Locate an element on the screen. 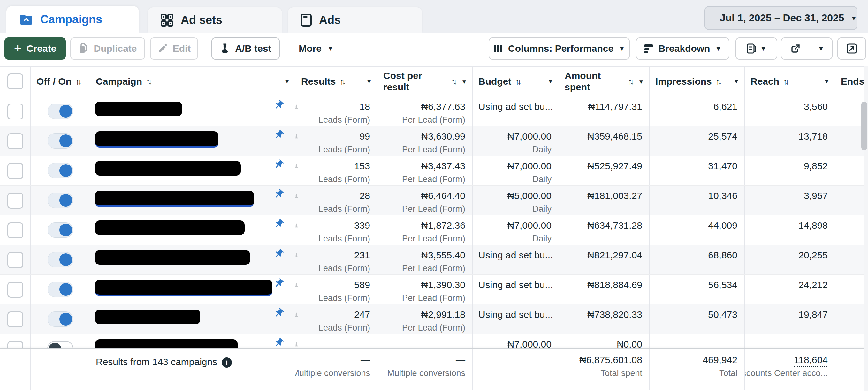  header-cell-reach: Reach ↑↓ ▼ is located at coordinates (790, 82).